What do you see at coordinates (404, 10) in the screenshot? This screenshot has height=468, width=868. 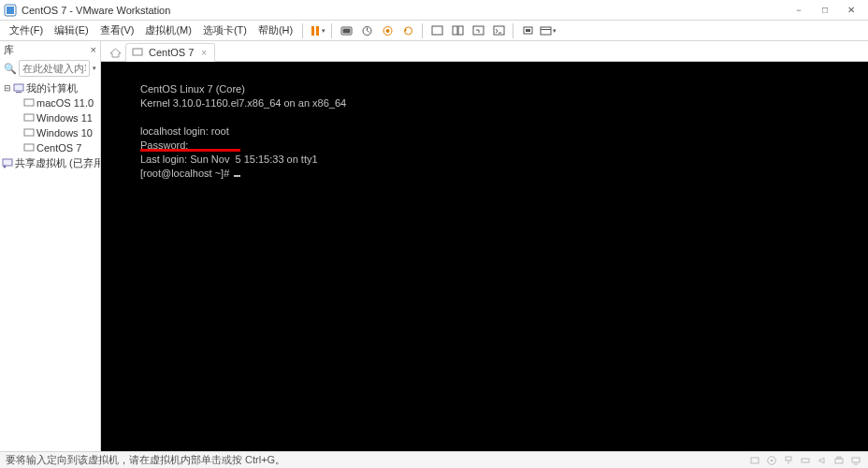 I see `window-title: CentOS 7 - VMware Workstation` at bounding box center [404, 10].